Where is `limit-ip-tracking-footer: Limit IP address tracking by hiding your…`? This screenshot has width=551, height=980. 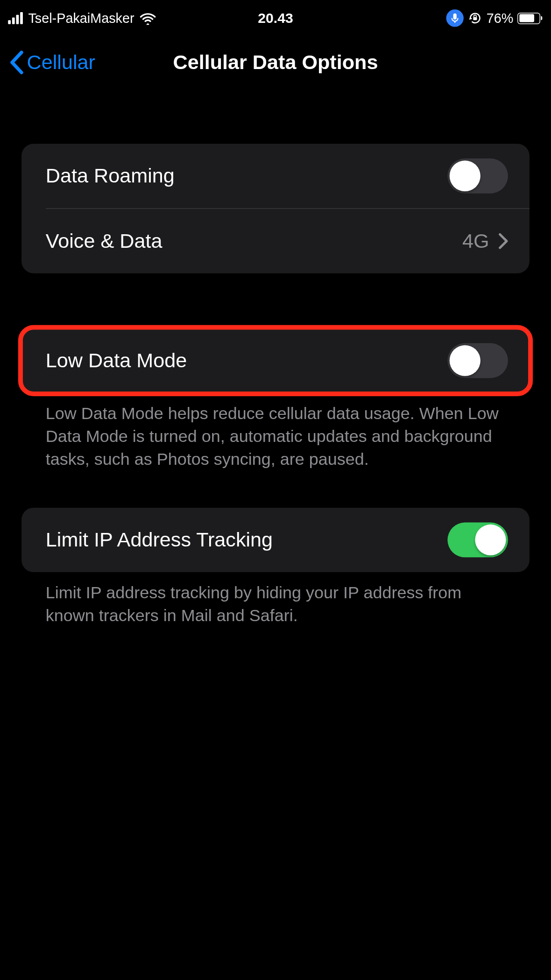
limit-ip-tracking-footer: Limit IP address tracking by hiding your… is located at coordinates (276, 599).